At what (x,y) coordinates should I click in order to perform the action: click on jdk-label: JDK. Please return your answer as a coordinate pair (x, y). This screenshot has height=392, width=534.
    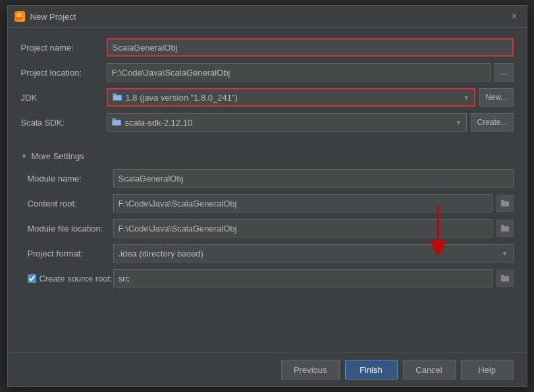
    Looking at the image, I should click on (64, 97).